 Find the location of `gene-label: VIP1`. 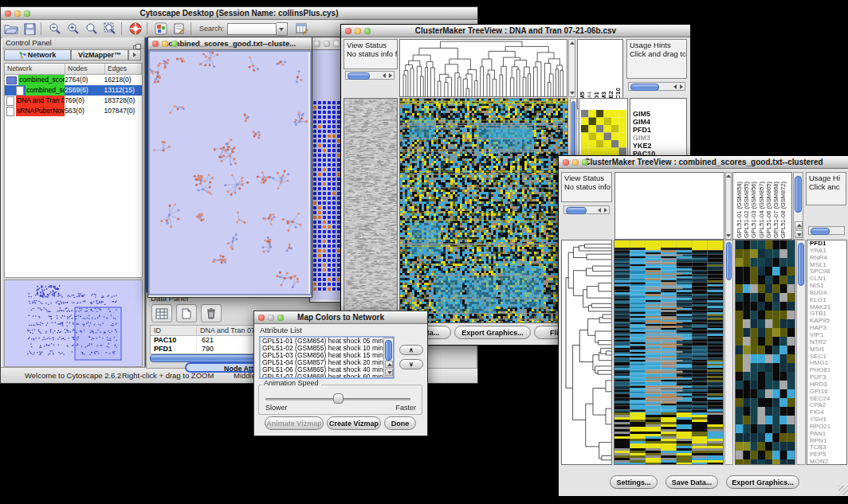

gene-label: VIP1 is located at coordinates (828, 336).